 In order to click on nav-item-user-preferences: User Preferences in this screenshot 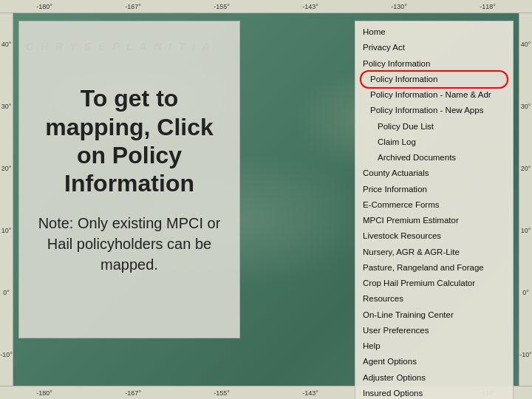, I will do `click(434, 331)`.